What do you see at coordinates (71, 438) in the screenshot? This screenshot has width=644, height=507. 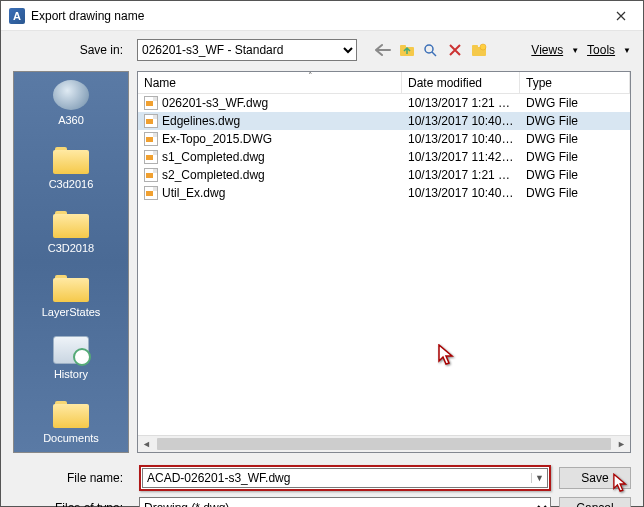 I see `sidebar-item-label: Documents` at bounding box center [71, 438].